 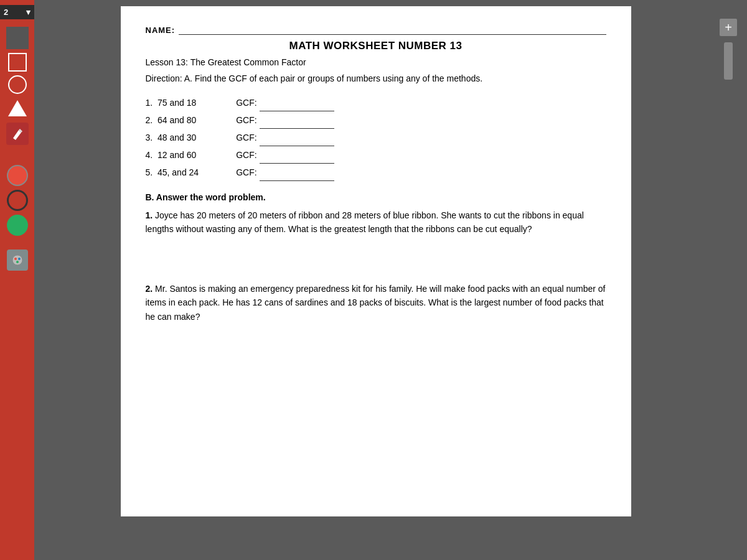 I want to click on direction-text: Direction: A. Find the GCF of each pair …, so click(x=376, y=78).